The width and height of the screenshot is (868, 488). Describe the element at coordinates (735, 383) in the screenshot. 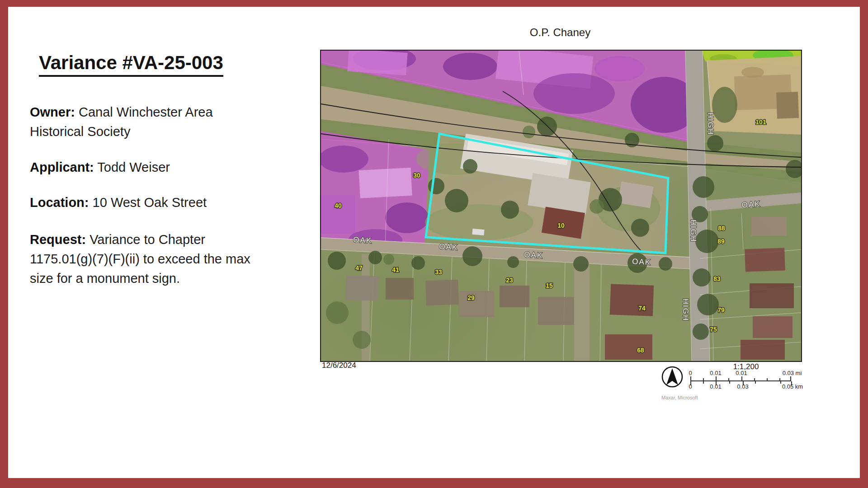

I see `scalebar: 1:1,200 0 0.01 0.01 0.03 mi` at that location.